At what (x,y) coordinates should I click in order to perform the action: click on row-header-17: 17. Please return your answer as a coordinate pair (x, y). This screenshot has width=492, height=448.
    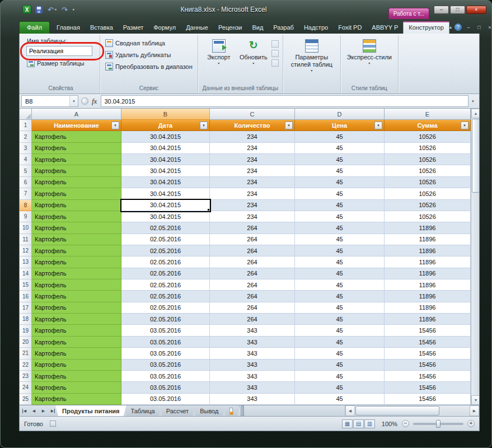
    Looking at the image, I should click on (26, 308).